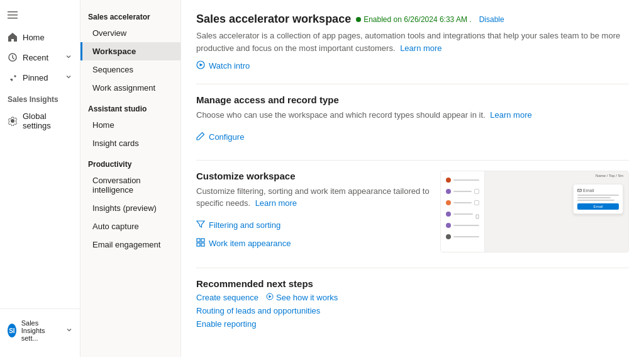 The width and height of the screenshot is (644, 357). Describe the element at coordinates (477, 191) in the screenshot. I see `preview-checkbox` at that location.